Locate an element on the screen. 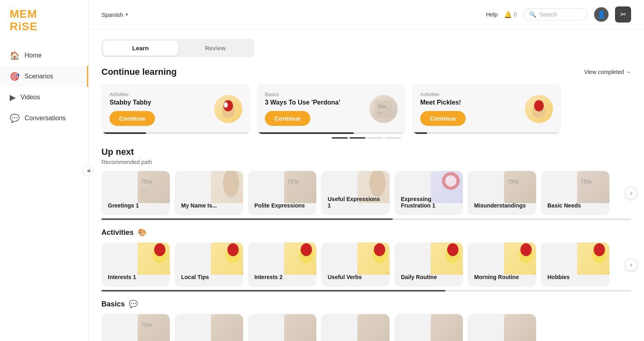  basics-title: Basics is located at coordinates (113, 304).